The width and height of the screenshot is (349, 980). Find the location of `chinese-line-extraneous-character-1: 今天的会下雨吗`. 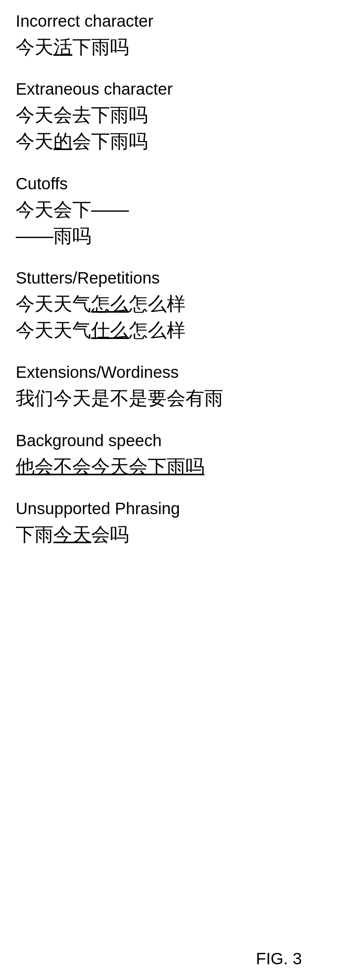

chinese-line-extraneous-character-1: 今天的会下雨吗 is located at coordinates (174, 141).